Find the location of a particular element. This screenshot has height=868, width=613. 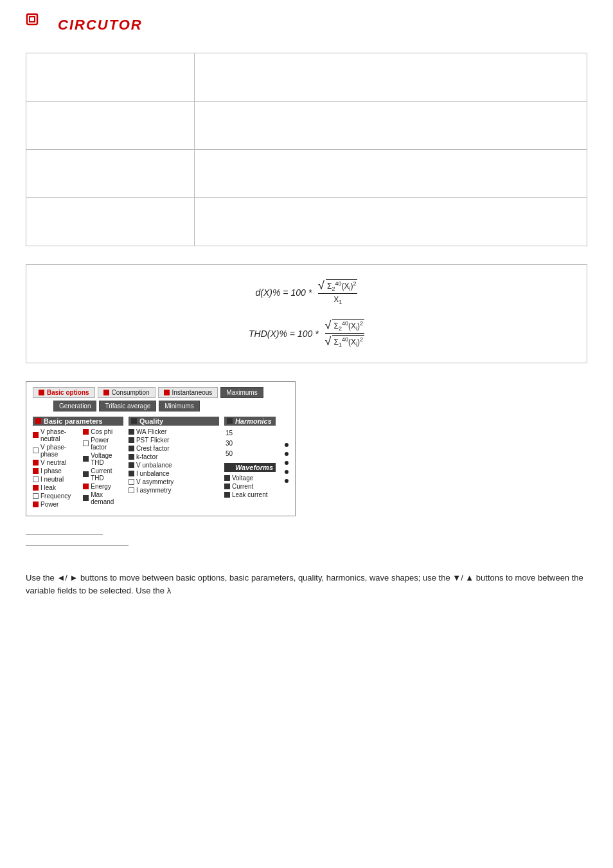

basic-params-col1: V phase-neutral V phase-phase V neutral … is located at coordinates (57, 469).